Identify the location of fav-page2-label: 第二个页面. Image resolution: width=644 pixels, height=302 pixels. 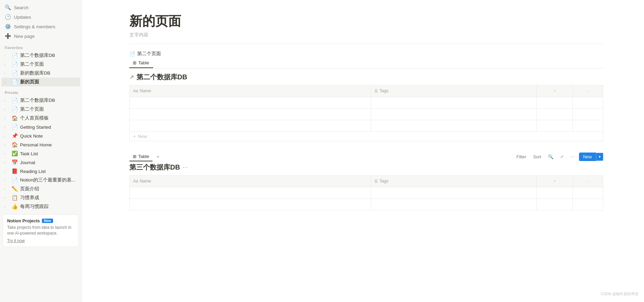
(49, 64).